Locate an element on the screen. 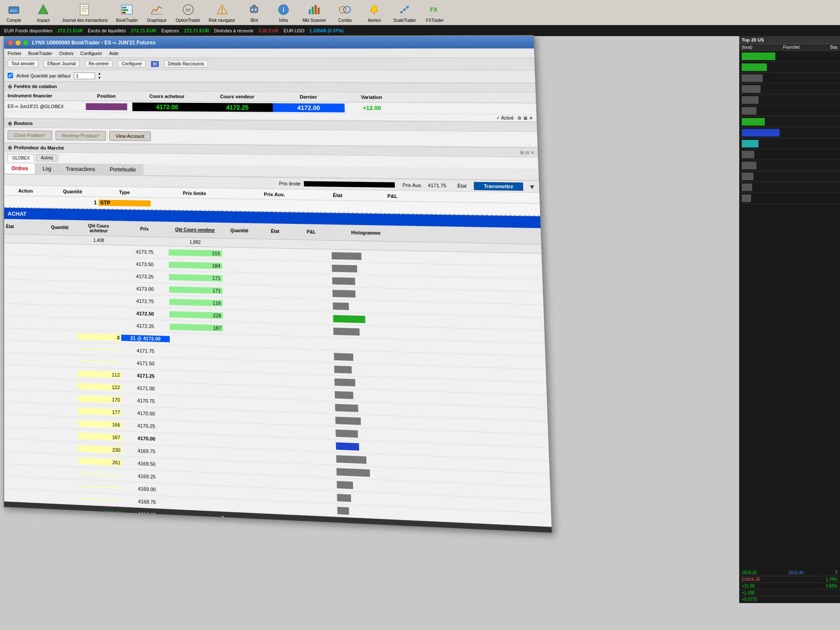 The image size is (840, 630). quantity-row: Activé Quantité par défaut ▲ ▼ is located at coordinates (270, 76).